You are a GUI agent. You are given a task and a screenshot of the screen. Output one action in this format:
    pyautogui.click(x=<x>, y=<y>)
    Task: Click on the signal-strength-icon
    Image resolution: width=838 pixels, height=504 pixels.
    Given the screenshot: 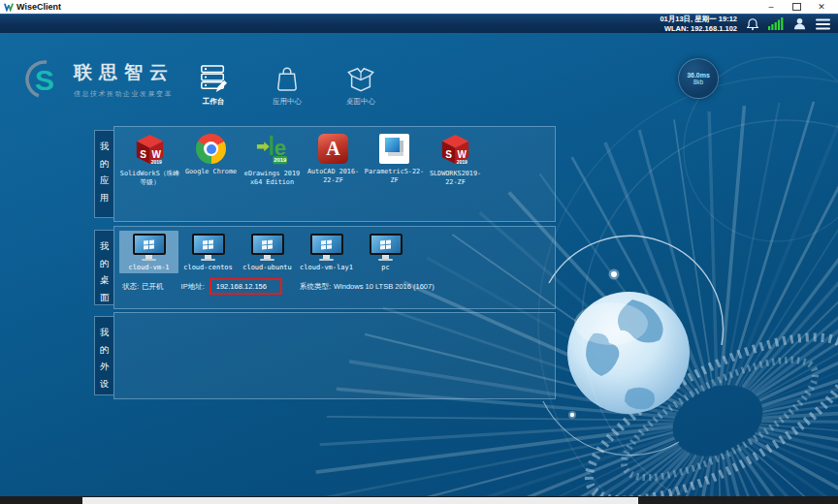 What is the action you would take?
    pyautogui.click(x=776, y=23)
    